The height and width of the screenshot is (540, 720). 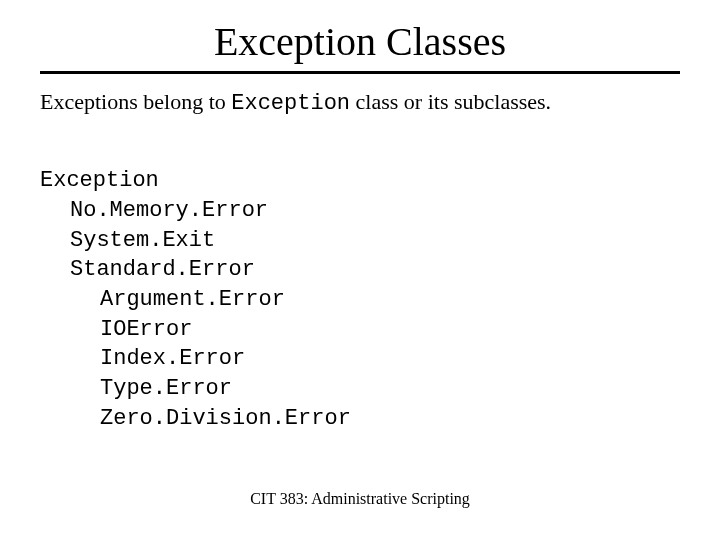 I want to click on intro-post: class or its subclasses., so click(x=450, y=102).